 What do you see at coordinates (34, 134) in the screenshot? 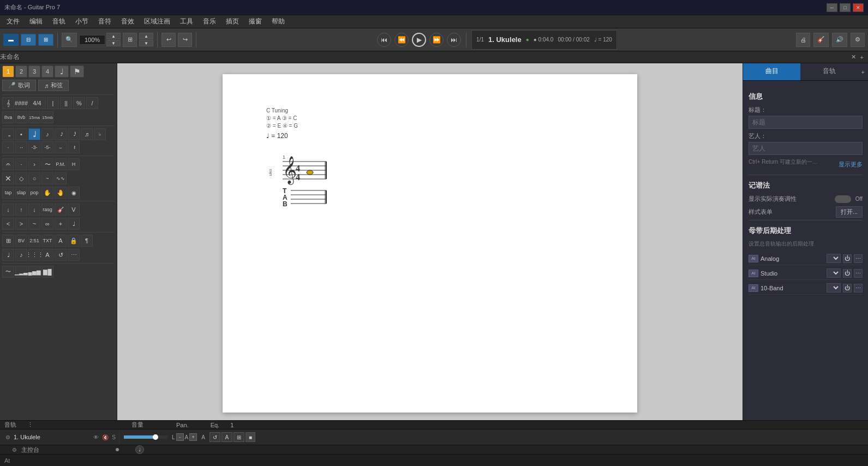
I see `note-quarter: ♩` at bounding box center [34, 134].